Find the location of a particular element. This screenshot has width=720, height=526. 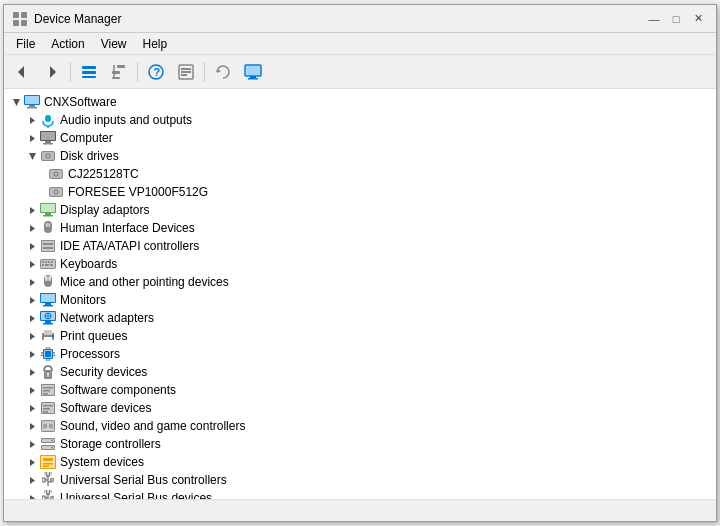

tree-item-cj225128tc: CJ225128TC is located at coordinates (360, 174).